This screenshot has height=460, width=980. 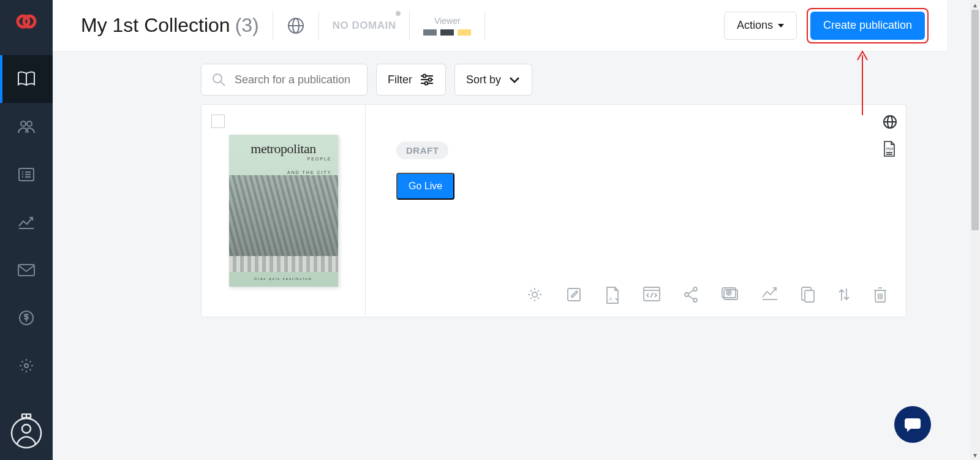 I want to click on viewer-label: Viewer, so click(x=447, y=21).